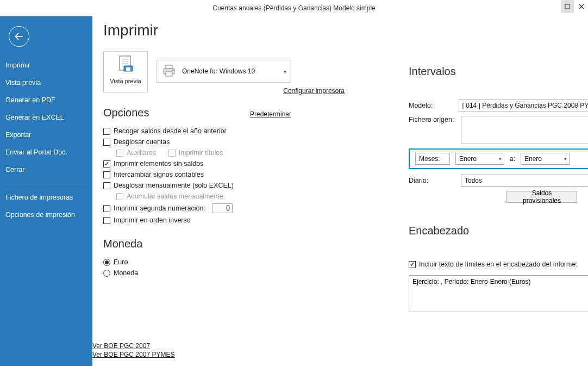  I want to click on fichero-origen-input: ▴ ▾, so click(524, 130).